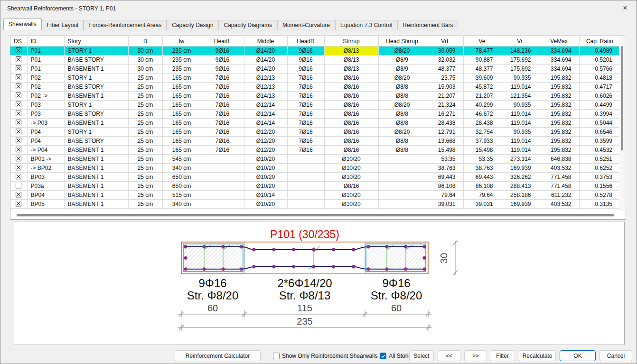 Image resolution: width=637 pixels, height=364 pixels. What do you see at coordinates (145, 41) in the screenshot?
I see `column-header-b: B` at bounding box center [145, 41].